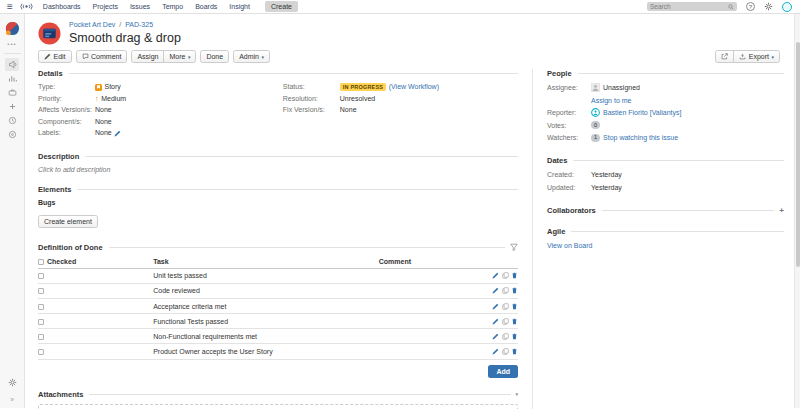 The width and height of the screenshot is (800, 409). What do you see at coordinates (41, 262) in the screenshot?
I see `select-all-checkbox` at bounding box center [41, 262].